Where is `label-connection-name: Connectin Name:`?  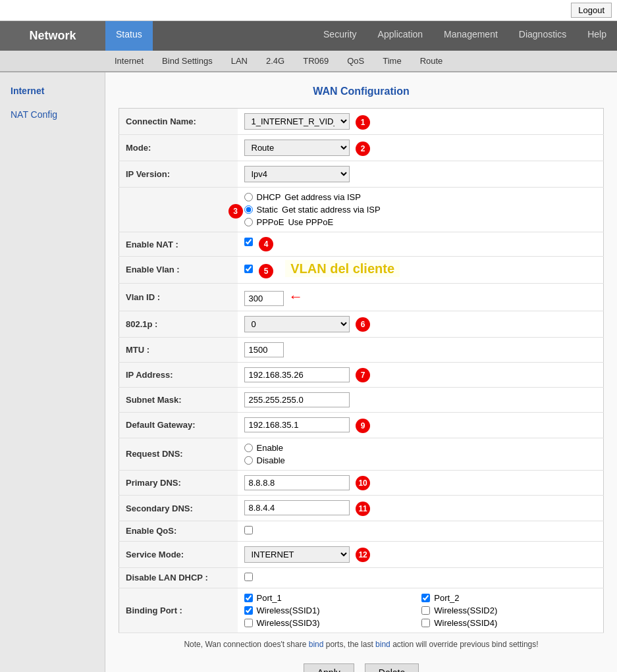 label-connection-name: Connectin Name: is located at coordinates (178, 122).